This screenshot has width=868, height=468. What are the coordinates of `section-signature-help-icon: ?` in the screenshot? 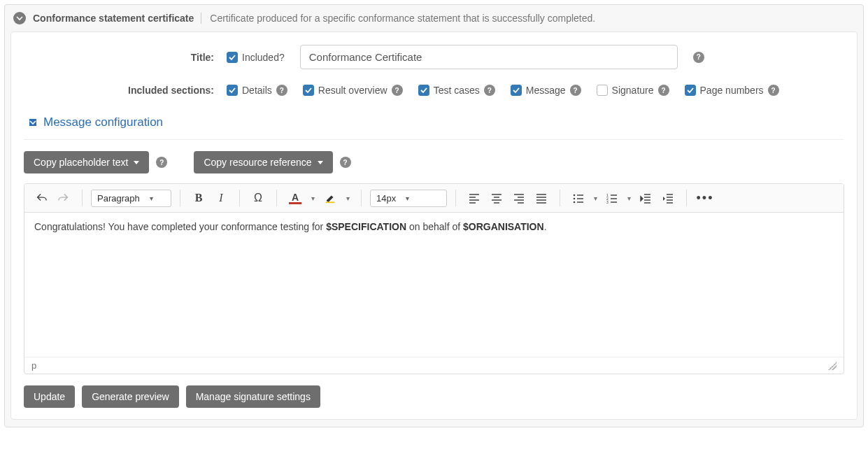 It's located at (664, 90).